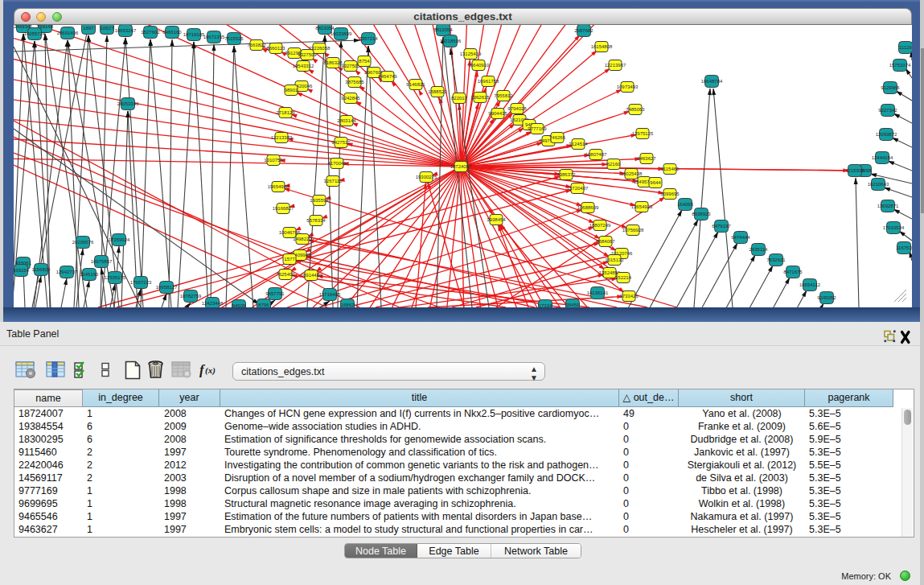 The height and width of the screenshot is (585, 924). What do you see at coordinates (537, 129) in the screenshot?
I see `svg-text: 9777169` at bounding box center [537, 129].